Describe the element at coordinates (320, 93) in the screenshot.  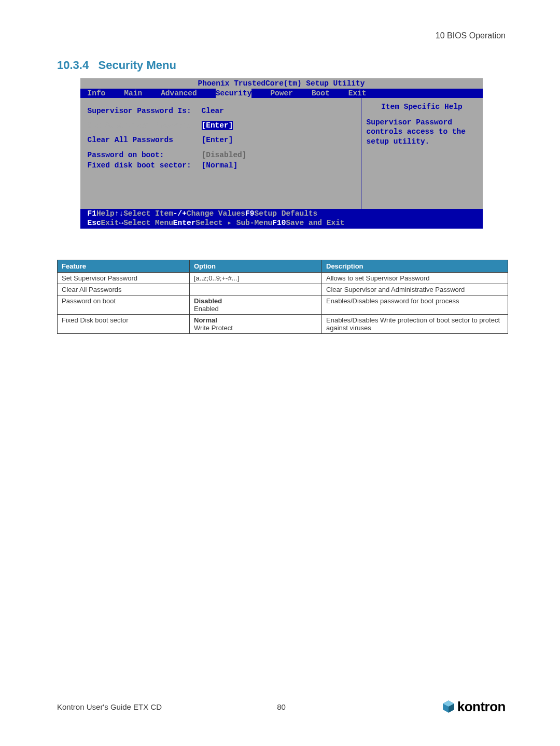
I see `bios-tab-boot: Boot` at that location.